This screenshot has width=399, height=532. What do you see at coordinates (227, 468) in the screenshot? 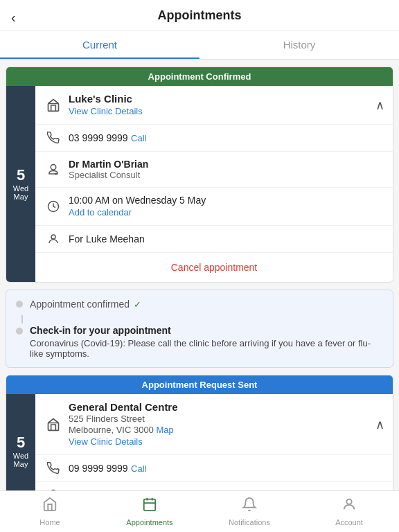
I see `phone-content-2: 09 9999 9999 Call` at bounding box center [227, 468].